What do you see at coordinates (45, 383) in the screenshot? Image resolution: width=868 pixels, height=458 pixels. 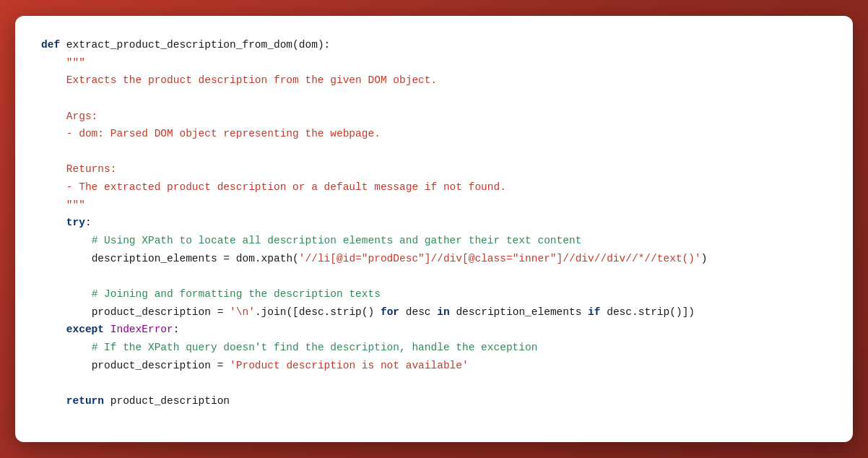 I see `line-20-blank` at bounding box center [45, 383].